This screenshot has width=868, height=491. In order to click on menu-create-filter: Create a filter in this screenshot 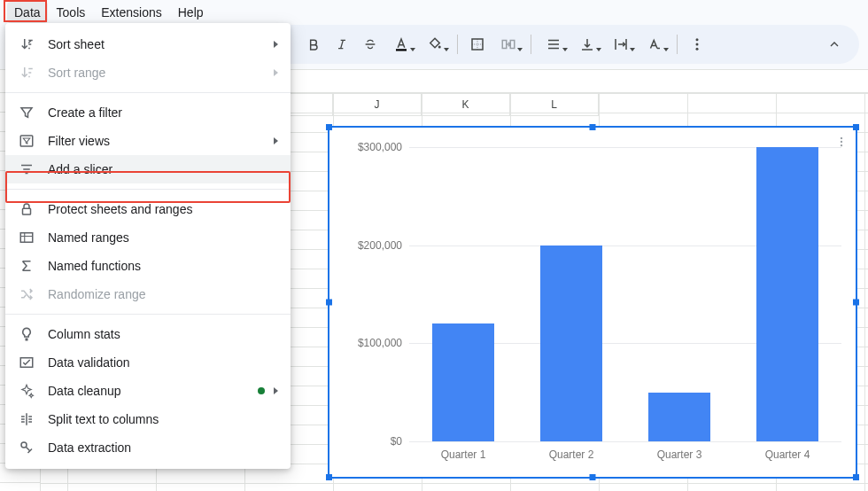, I will do `click(148, 113)`.